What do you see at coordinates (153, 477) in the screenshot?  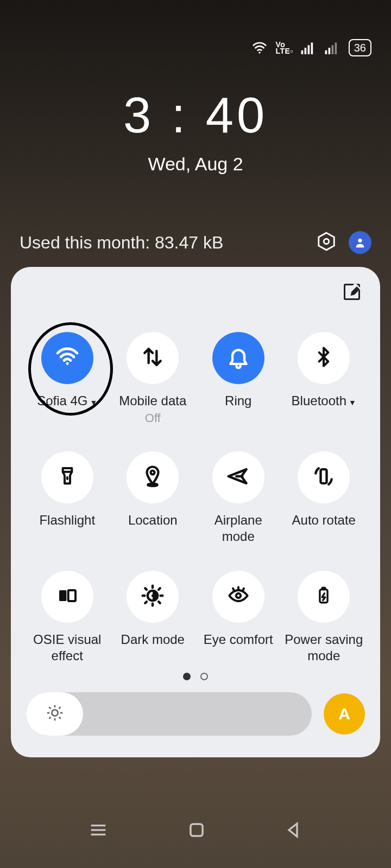 I see `location-toggle` at bounding box center [153, 477].